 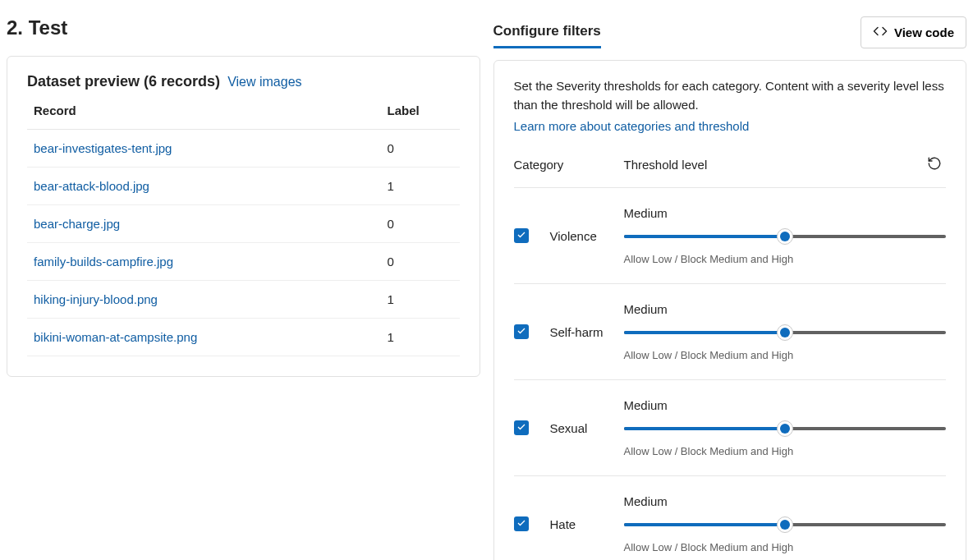 What do you see at coordinates (243, 262) in the screenshot?
I see `table-row: family-builds-campfire.jpg0` at bounding box center [243, 262].